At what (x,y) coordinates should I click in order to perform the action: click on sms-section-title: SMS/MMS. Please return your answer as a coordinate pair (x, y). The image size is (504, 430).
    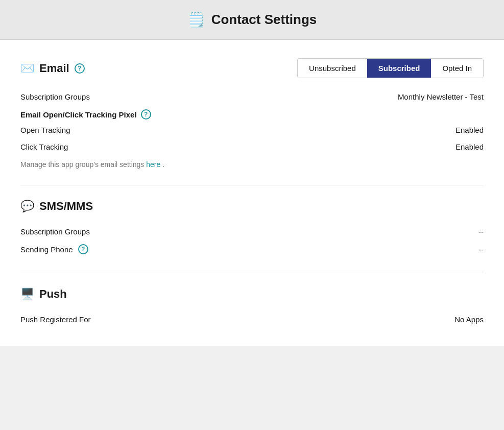
    Looking at the image, I should click on (66, 206).